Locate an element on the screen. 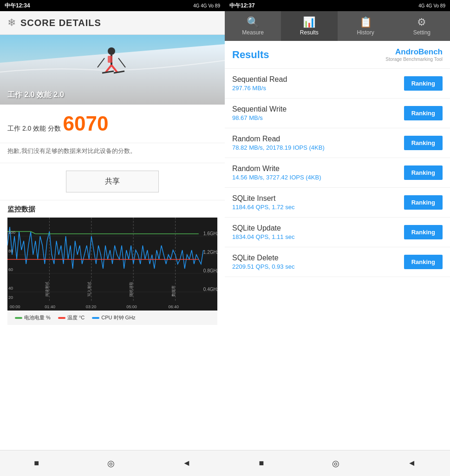 Image resolution: width=450 pixels, height=476 pixels. svg-text: 1.6GHz is located at coordinates (210, 233).